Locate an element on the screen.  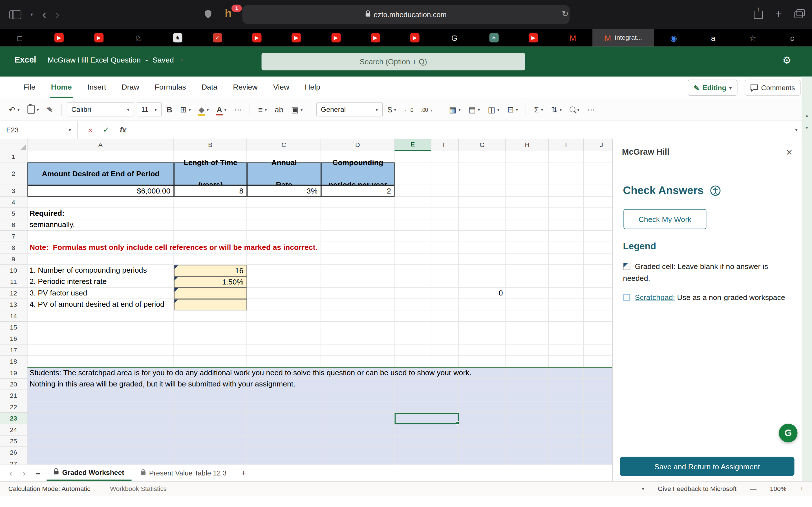
cell-J8 is located at coordinates (598, 248).